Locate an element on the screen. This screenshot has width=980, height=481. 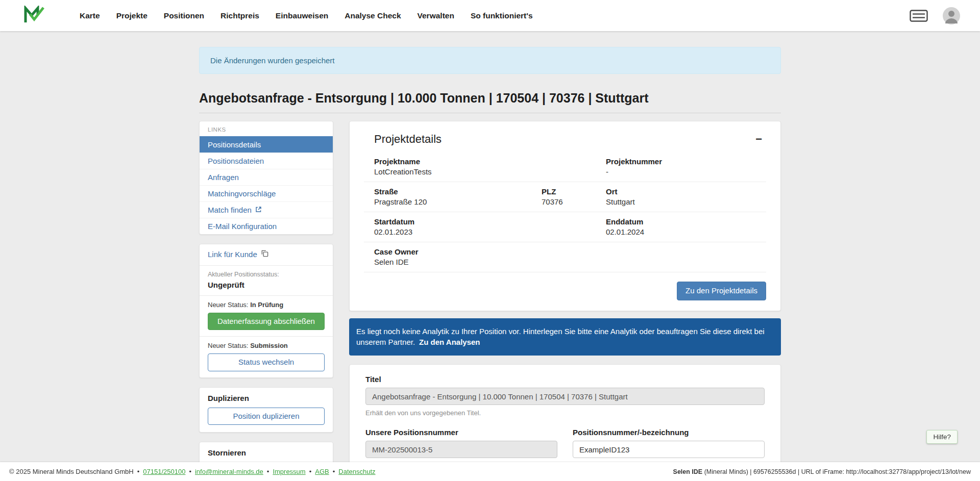
sidebar-item-positionsdetails: Positionsdetails is located at coordinates (266, 144).